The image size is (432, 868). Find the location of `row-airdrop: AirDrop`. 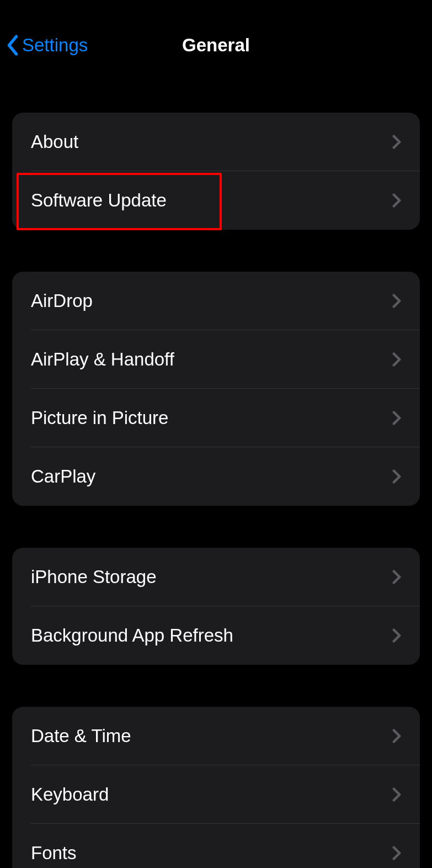

row-airdrop: AirDrop is located at coordinates (216, 301).